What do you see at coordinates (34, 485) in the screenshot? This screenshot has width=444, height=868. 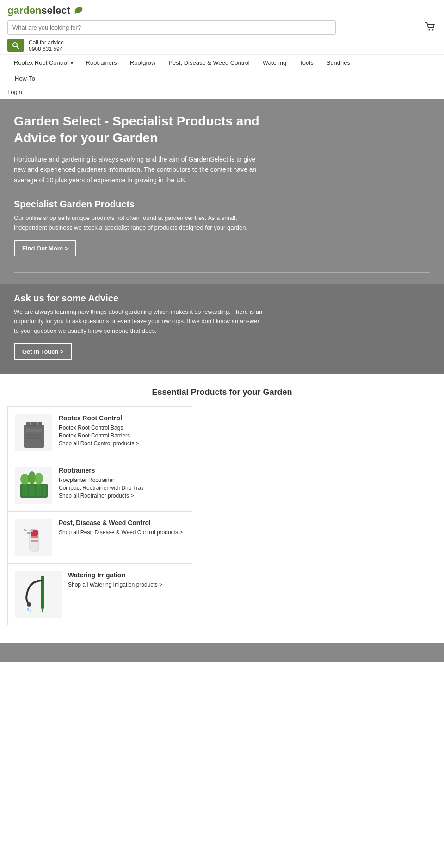 I see `rootrainer-icon` at bounding box center [34, 485].